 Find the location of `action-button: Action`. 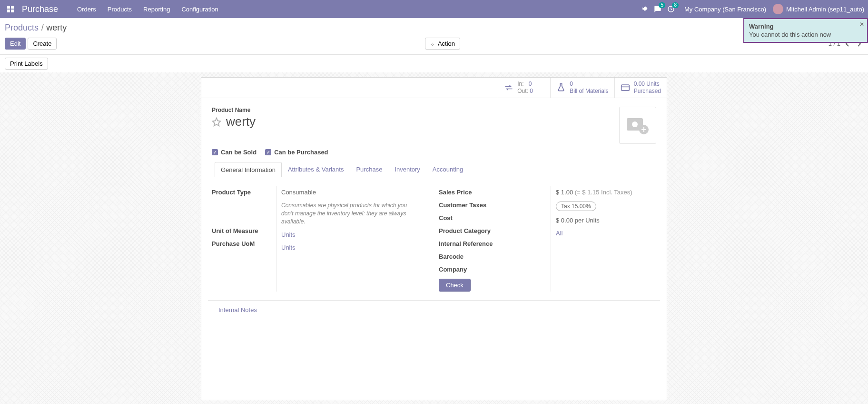

action-button: Action is located at coordinates (443, 44).